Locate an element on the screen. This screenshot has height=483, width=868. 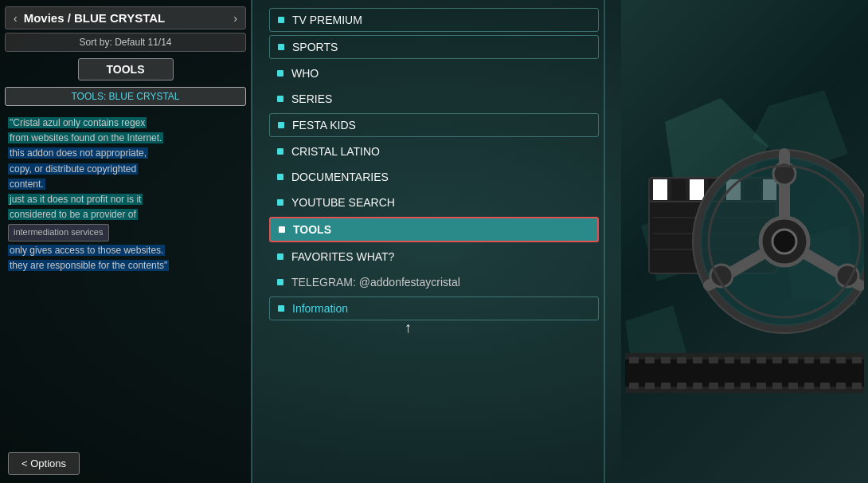
menu-item-label: SERIES is located at coordinates (312, 99).